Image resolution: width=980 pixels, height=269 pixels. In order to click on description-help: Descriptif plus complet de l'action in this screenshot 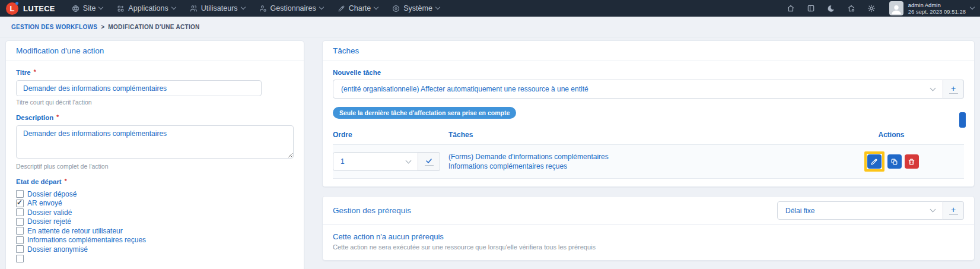, I will do `click(155, 166)`.